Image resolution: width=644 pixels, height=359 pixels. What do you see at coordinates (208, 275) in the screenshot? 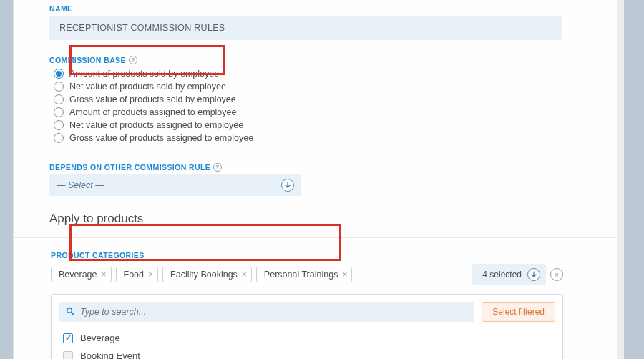
I see `chip-facility-bookings: Facility Bookings ×` at bounding box center [208, 275].